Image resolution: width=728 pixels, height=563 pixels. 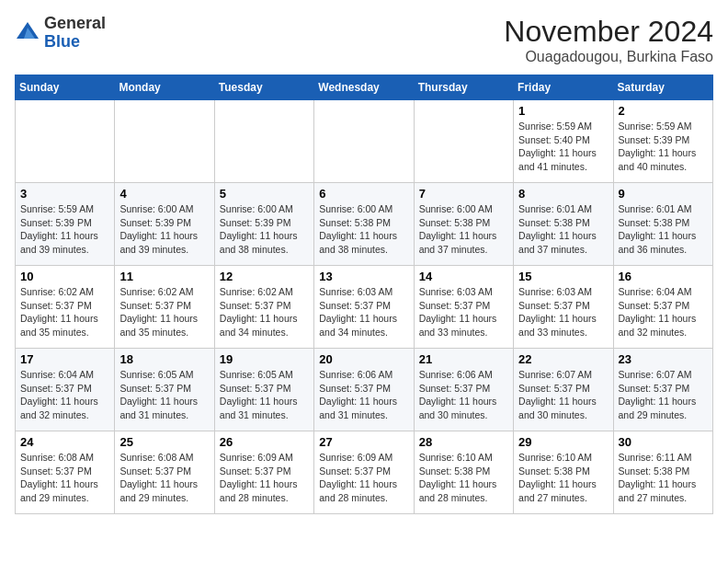 I want to click on calendar-cell: 25Sunrise: 6:08 AMSunset: 5:37 PMDayligh…, so click(x=165, y=473).